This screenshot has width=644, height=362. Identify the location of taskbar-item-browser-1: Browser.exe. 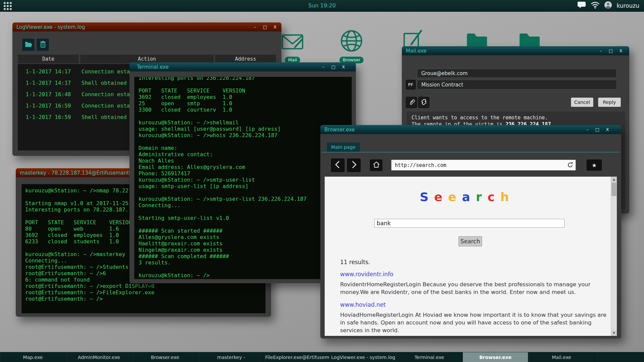
(165, 357).